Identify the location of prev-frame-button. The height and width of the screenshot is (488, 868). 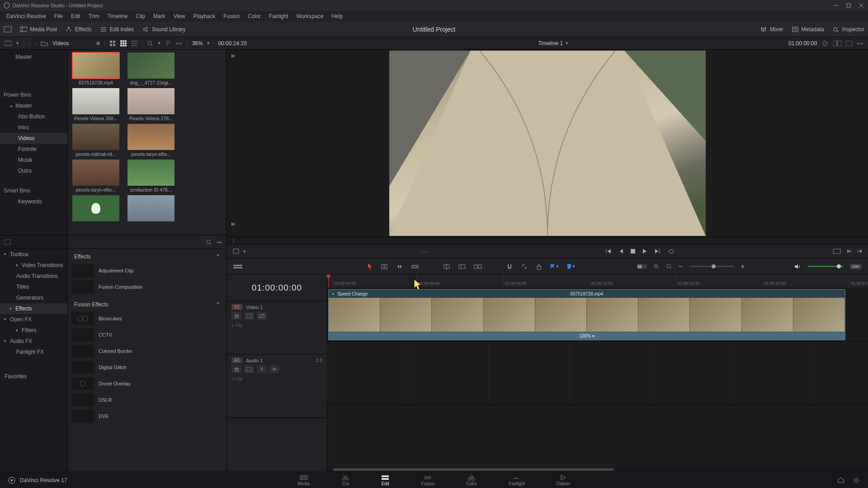
(621, 251).